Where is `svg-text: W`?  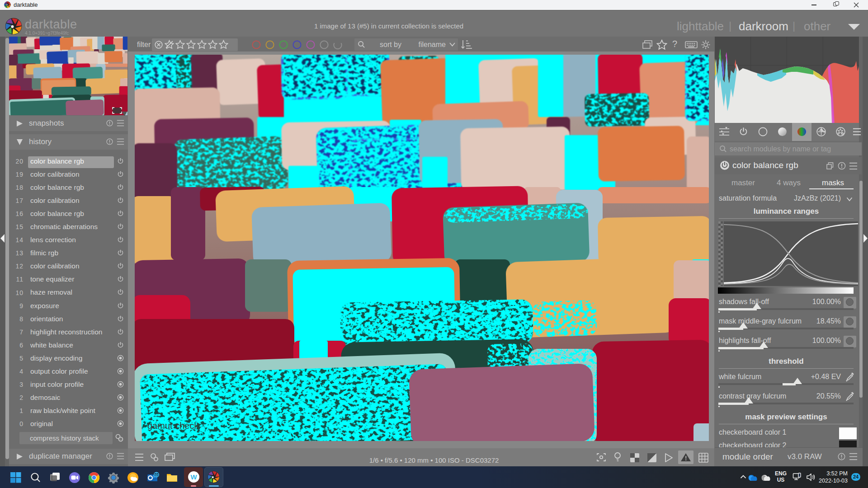 svg-text: W is located at coordinates (193, 477).